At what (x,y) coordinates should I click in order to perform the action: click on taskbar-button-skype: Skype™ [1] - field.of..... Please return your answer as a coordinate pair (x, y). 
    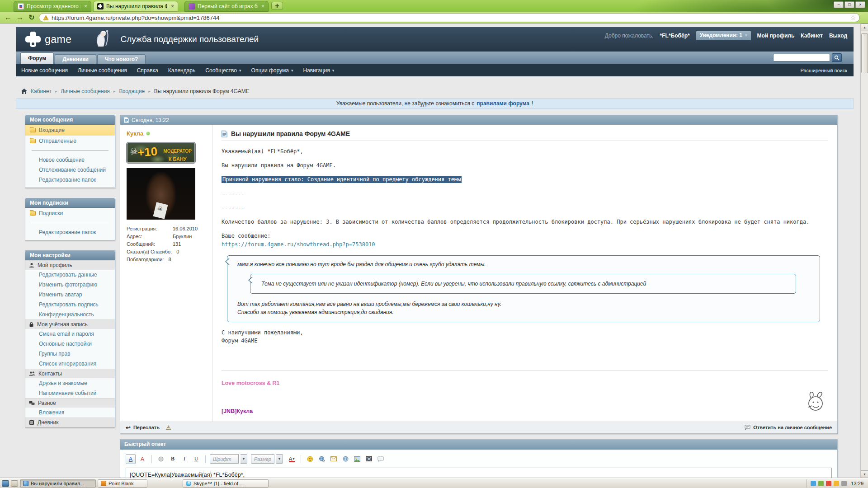
    Looking at the image, I should click on (226, 483).